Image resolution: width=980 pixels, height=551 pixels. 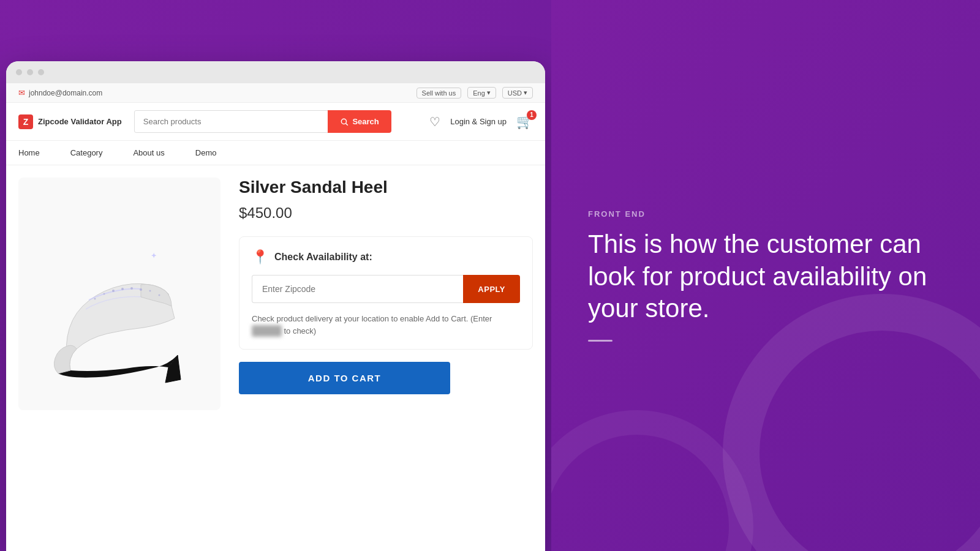 What do you see at coordinates (87, 153) in the screenshot?
I see `nav-category: Category` at bounding box center [87, 153].